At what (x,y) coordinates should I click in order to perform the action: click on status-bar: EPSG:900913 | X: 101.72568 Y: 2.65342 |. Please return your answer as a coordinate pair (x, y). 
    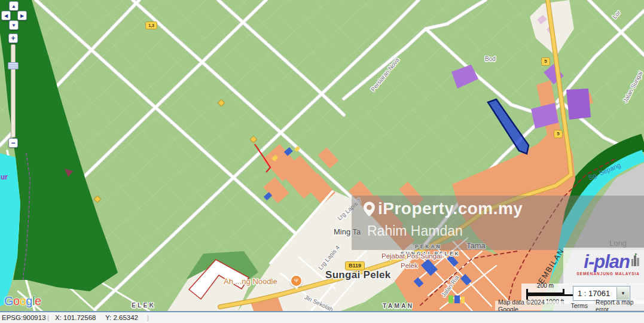
    Looking at the image, I should click on (322, 317).